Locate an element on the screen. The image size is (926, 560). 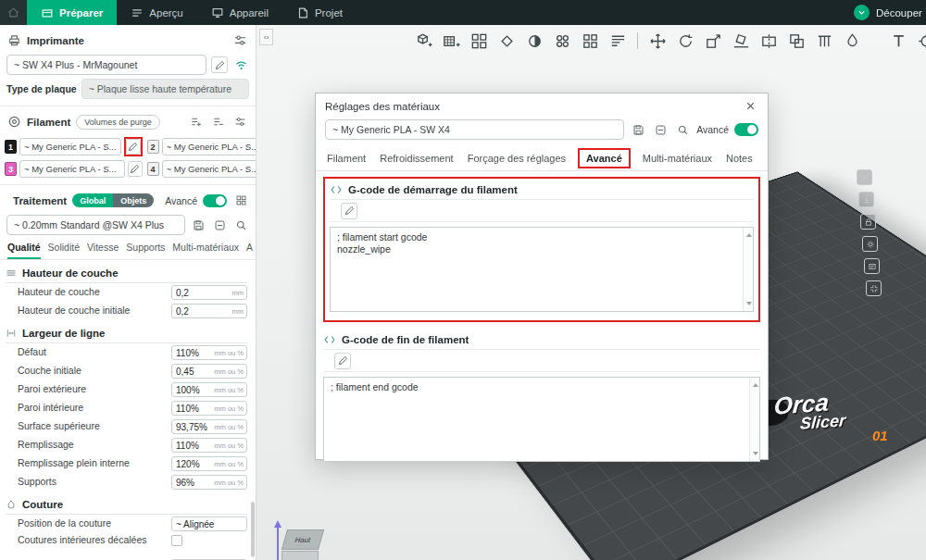
initial-layer-height-input: 0,2mm is located at coordinates (209, 311).